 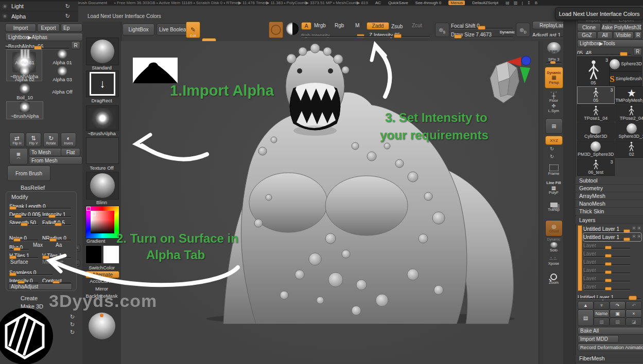 What do you see at coordinates (629, 149) in the screenshot?
I see `tool-thumb: 4 ★ 02` at bounding box center [629, 149].